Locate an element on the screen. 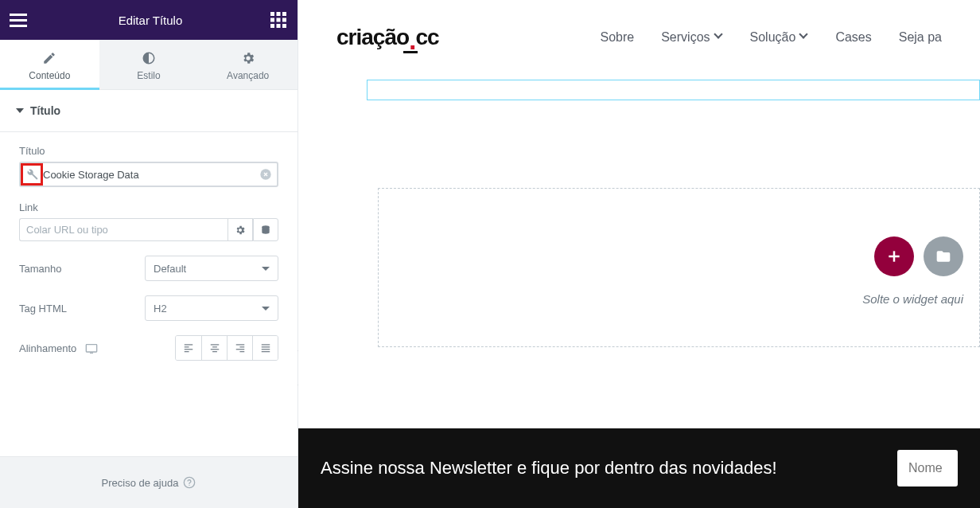 Image resolution: width=980 pixels, height=508 pixels. newsletter-name-input is located at coordinates (928, 468).